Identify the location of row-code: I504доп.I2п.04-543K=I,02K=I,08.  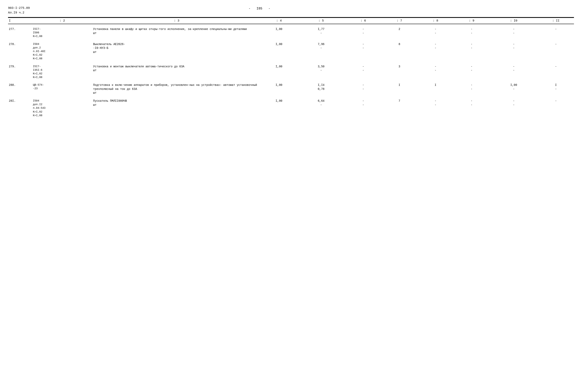
(62, 108).